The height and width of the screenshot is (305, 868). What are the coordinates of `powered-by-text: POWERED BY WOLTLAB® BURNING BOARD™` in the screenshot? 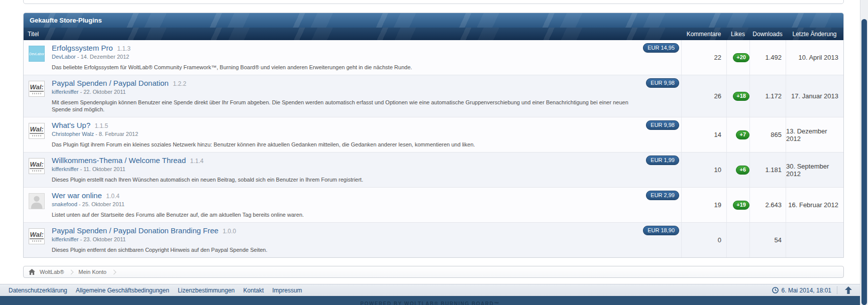 It's located at (430, 303).